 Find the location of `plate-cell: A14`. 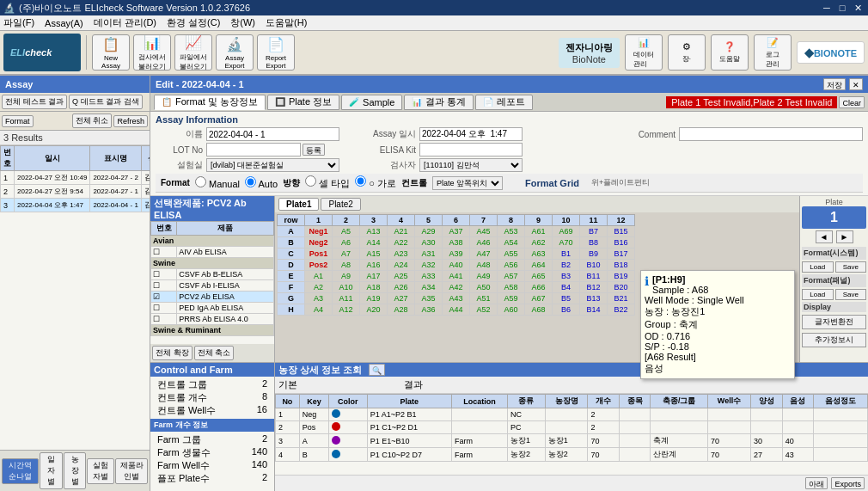

plate-cell: A14 is located at coordinates (374, 242).